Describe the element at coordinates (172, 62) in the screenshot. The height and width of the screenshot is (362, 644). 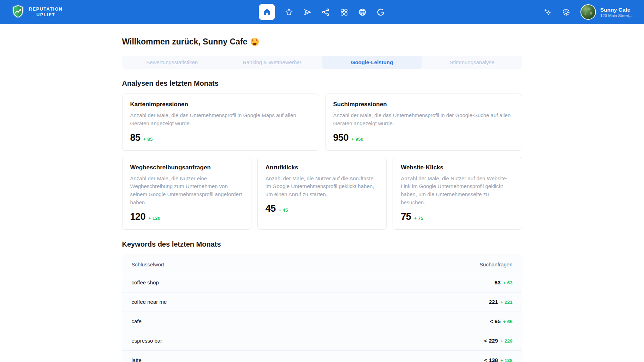
I see `tab-bewertungsstatistiken: Bewertungsstatistiken` at that location.